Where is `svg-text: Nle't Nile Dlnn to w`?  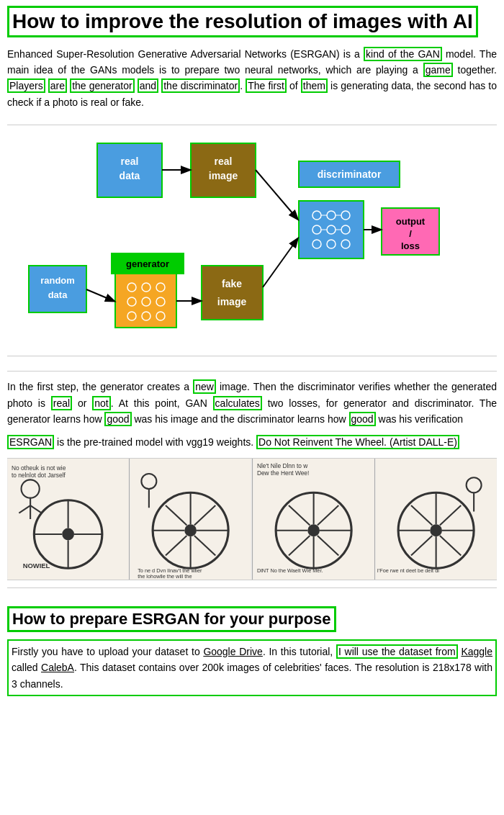 svg-text: Nle't Nile Dlnn to w is located at coordinates (282, 465).